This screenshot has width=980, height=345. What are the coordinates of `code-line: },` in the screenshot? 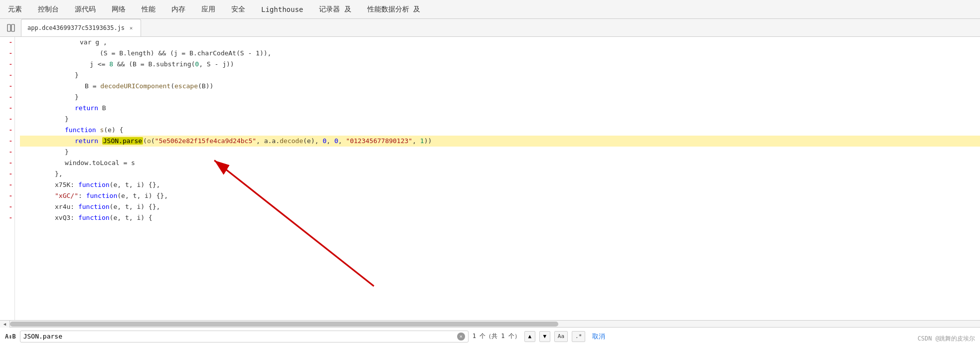 It's located at (500, 174).